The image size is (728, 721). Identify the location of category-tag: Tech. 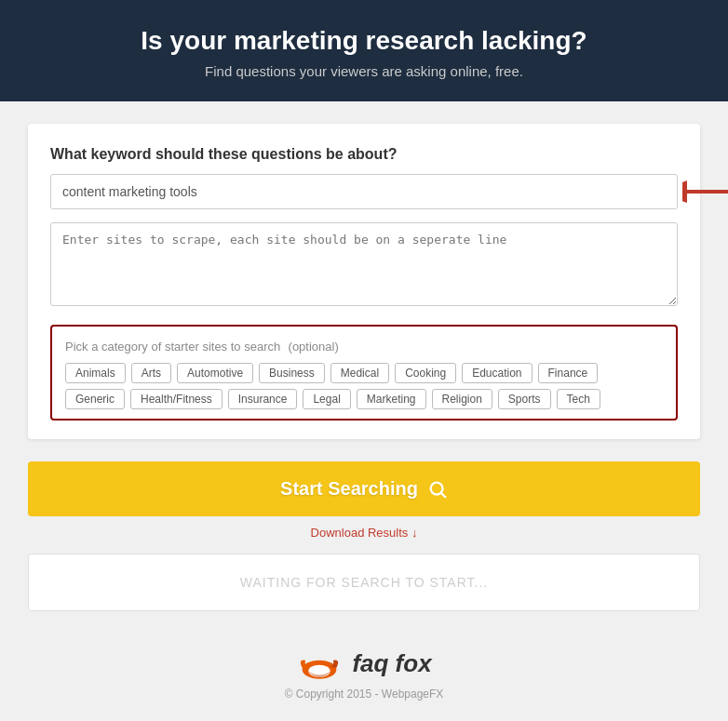
(579, 399).